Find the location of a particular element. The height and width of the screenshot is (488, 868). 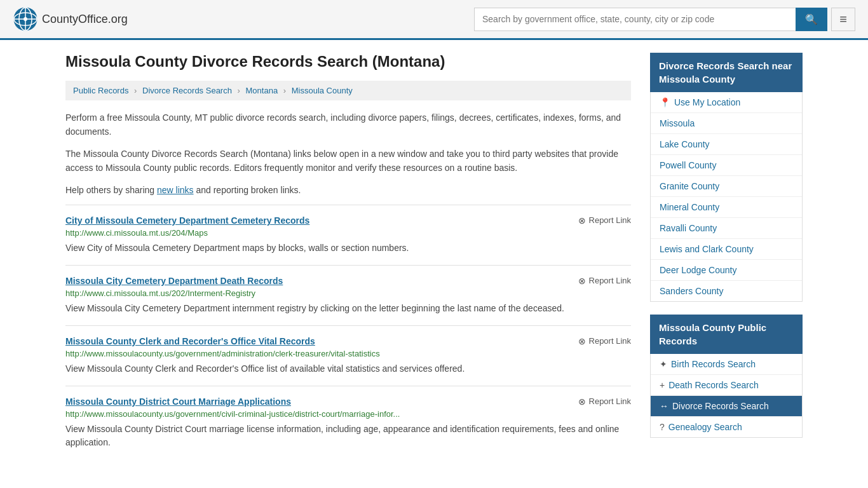

record-desc-4: View Missoula County District Court marr… is located at coordinates (348, 436).